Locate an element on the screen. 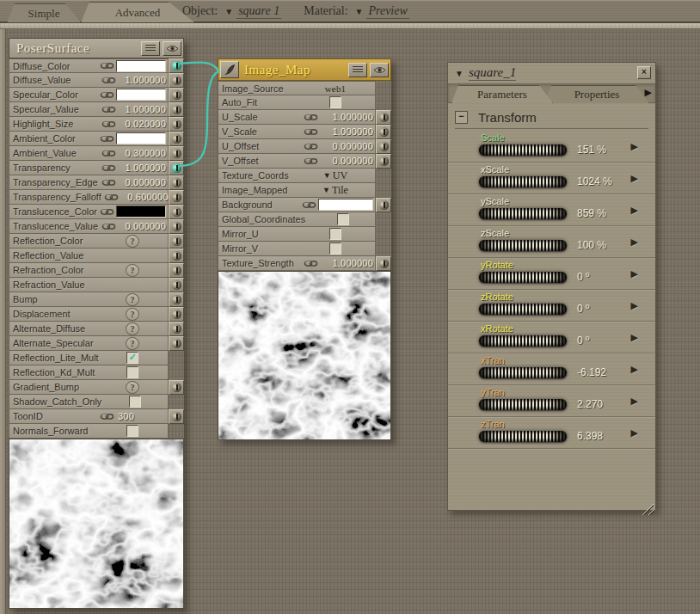 The height and width of the screenshot is (614, 700). dial-value: -6.192 is located at coordinates (592, 372).